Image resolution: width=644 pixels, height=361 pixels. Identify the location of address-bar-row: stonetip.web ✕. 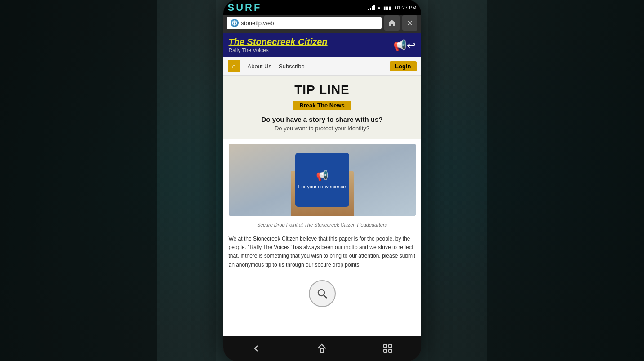
(322, 24).